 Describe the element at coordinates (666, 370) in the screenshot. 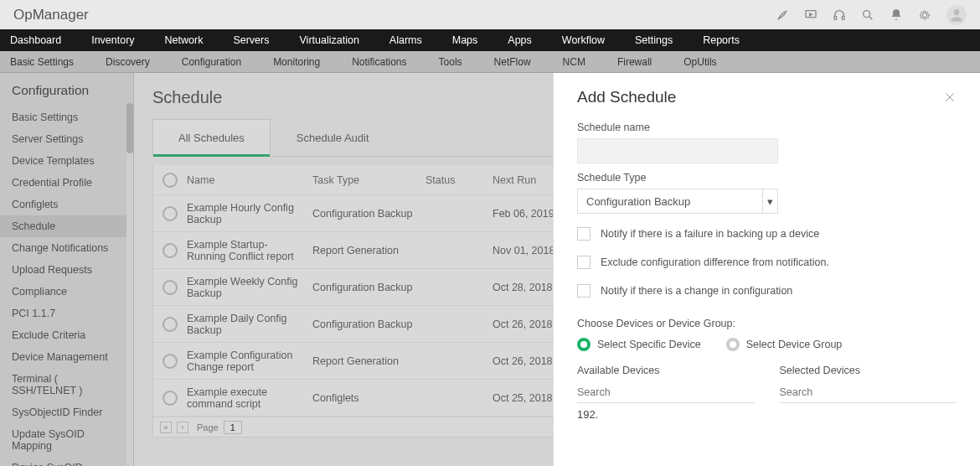

I see `available-devices-label: Available Devices` at that location.